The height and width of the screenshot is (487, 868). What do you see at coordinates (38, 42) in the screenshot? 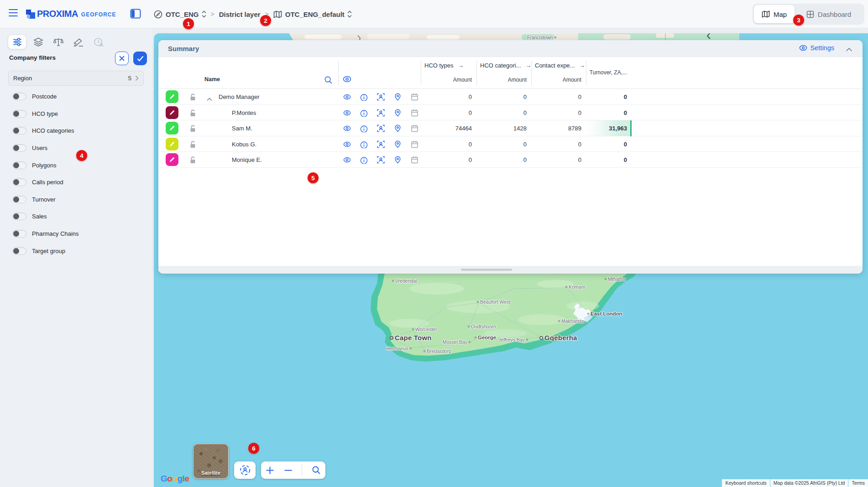
I see `tab-layers` at bounding box center [38, 42].